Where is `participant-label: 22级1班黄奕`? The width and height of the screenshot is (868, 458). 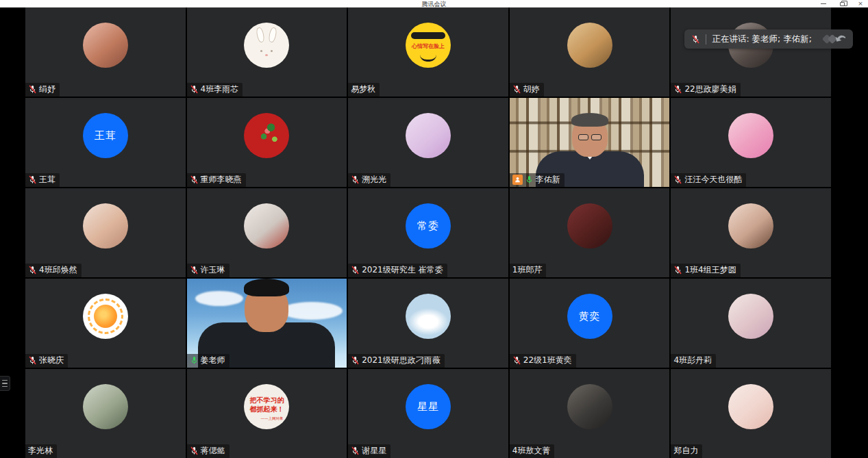 participant-label: 22级1班黄奕 is located at coordinates (543, 361).